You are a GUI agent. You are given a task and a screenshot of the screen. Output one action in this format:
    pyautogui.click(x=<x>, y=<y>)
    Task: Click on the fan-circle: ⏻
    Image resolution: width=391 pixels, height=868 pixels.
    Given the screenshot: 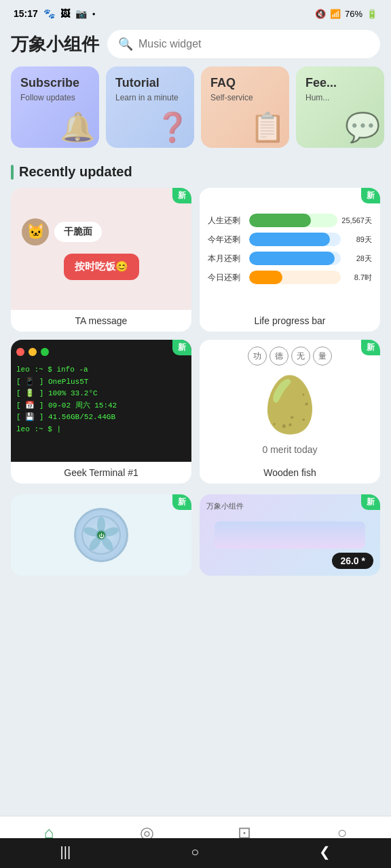 What is the action you would take?
    pyautogui.click(x=101, y=535)
    